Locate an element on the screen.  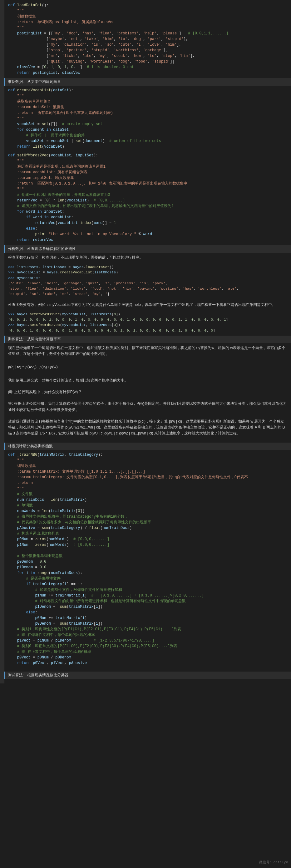
code-set-words: def setOfWords2Vec(vocabList, inputSet):… is located at coordinates (148, 197).